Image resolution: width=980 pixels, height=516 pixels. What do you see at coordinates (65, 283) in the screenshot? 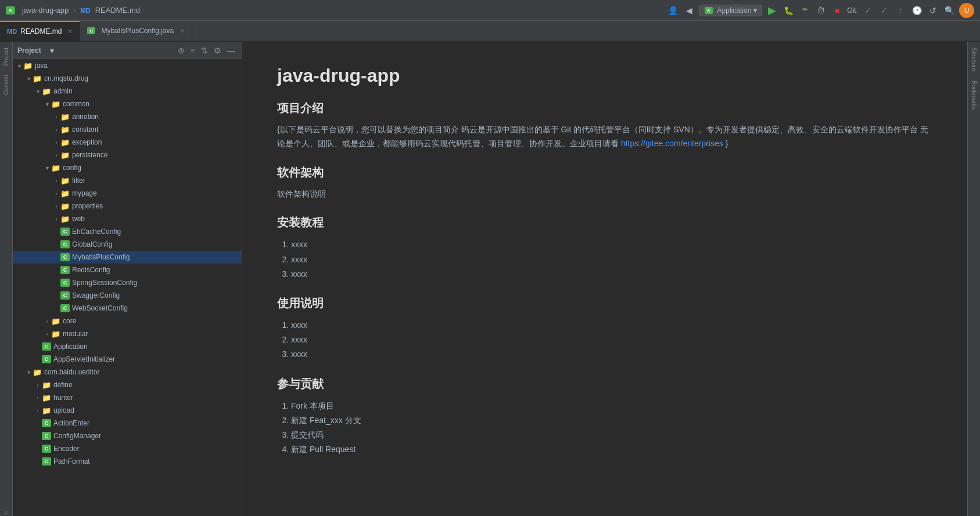
I see `class-icon: C` at bounding box center [65, 283].